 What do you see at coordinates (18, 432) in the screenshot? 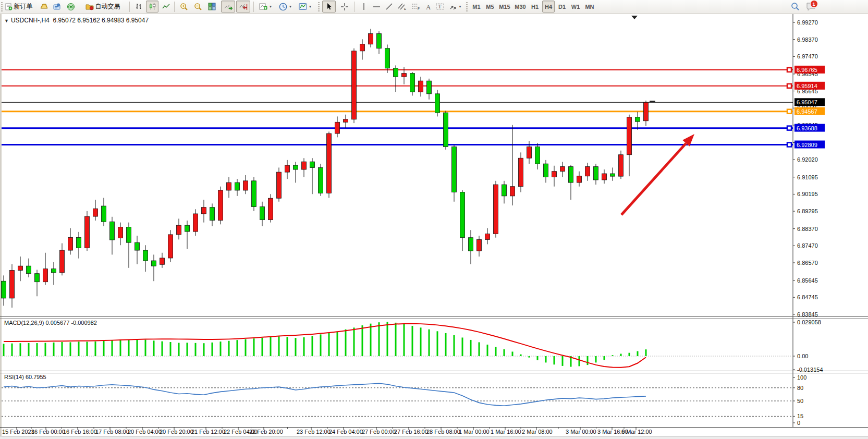
I see `time-axis-label: 15 Feb 2023` at bounding box center [18, 432].